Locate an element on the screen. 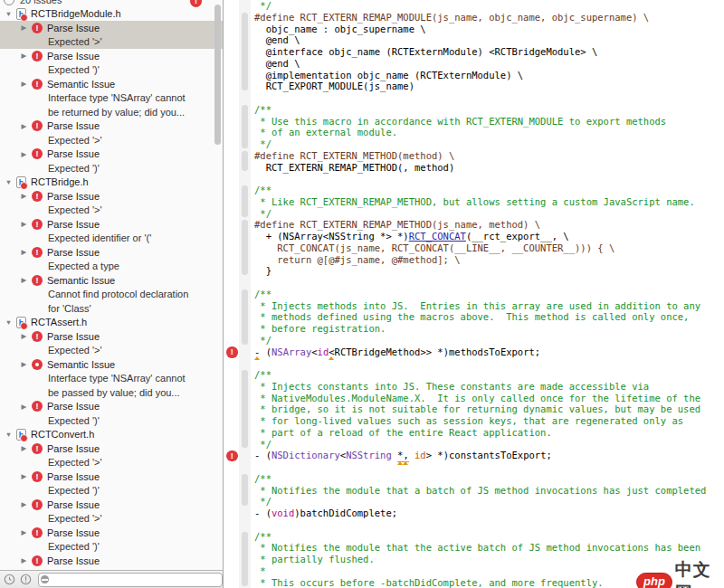  code-line: RCT_EXTERN_REMAP_METHOD(, method) is located at coordinates (489, 168).